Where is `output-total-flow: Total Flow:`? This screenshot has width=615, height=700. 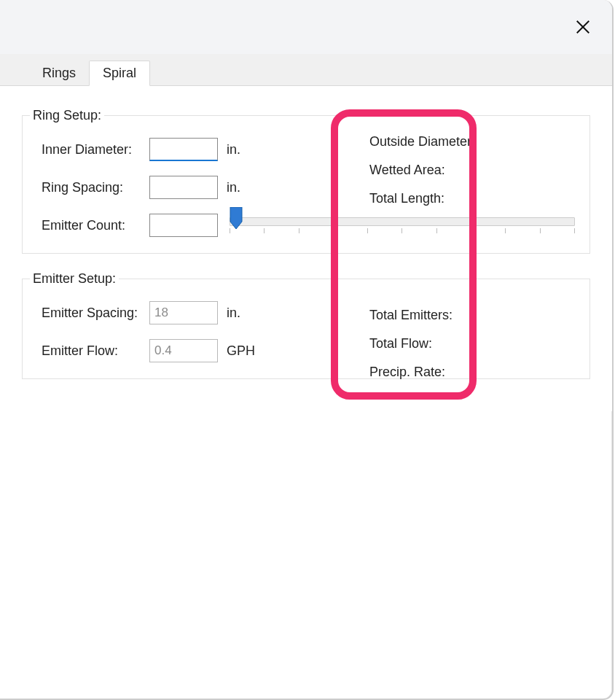
output-total-flow: Total Flow: is located at coordinates (479, 344).